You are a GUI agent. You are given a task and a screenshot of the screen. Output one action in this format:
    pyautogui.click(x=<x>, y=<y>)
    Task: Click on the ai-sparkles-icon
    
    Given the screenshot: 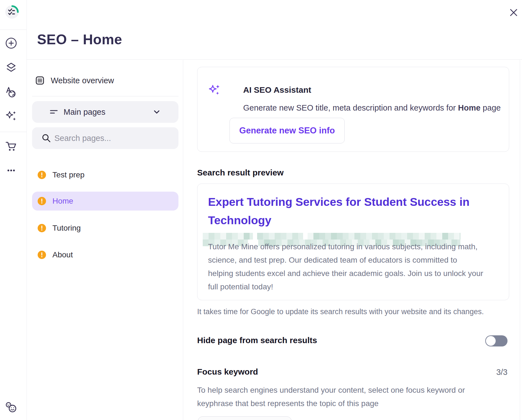 What is the action you would take?
    pyautogui.click(x=214, y=90)
    